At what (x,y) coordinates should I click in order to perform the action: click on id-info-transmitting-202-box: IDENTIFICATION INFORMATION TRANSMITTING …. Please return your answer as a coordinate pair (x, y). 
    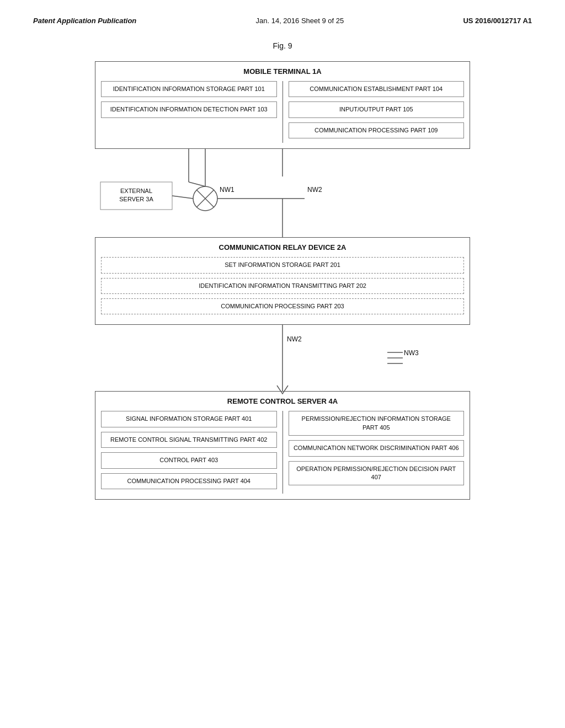
    Looking at the image, I should click on (282, 286).